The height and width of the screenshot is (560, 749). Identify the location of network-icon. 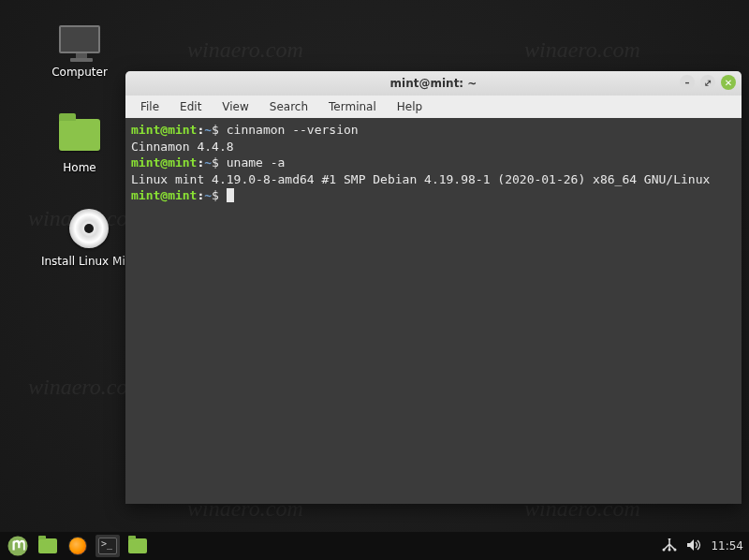
(669, 547).